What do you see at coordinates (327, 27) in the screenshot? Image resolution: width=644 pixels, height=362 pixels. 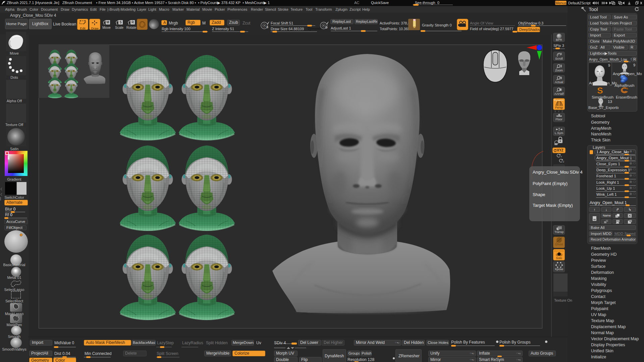 I see `svg-text: D` at bounding box center [327, 27].